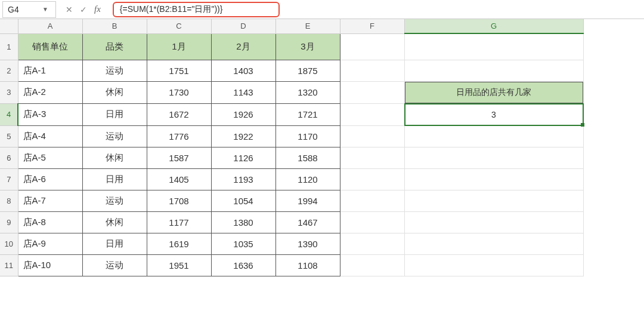 The width and height of the screenshot is (644, 329). What do you see at coordinates (9, 201) in the screenshot?
I see `row-header-8: 8` at bounding box center [9, 201].